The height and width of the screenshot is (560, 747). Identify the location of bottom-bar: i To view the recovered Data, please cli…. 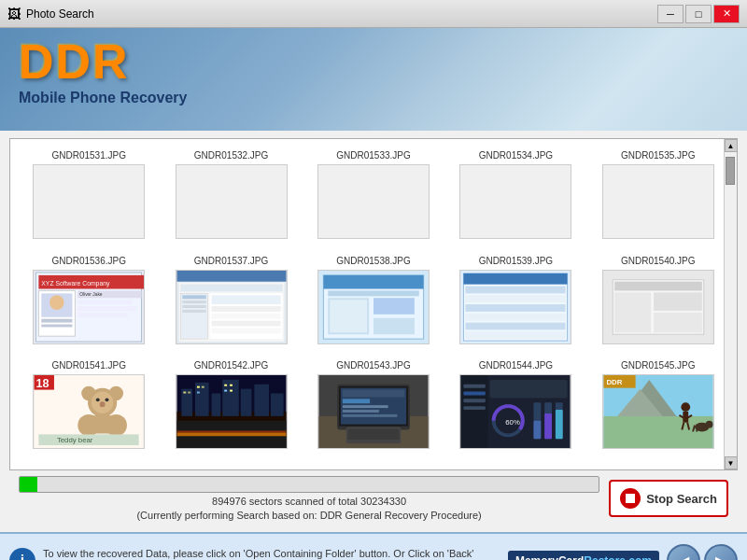
(374, 546).